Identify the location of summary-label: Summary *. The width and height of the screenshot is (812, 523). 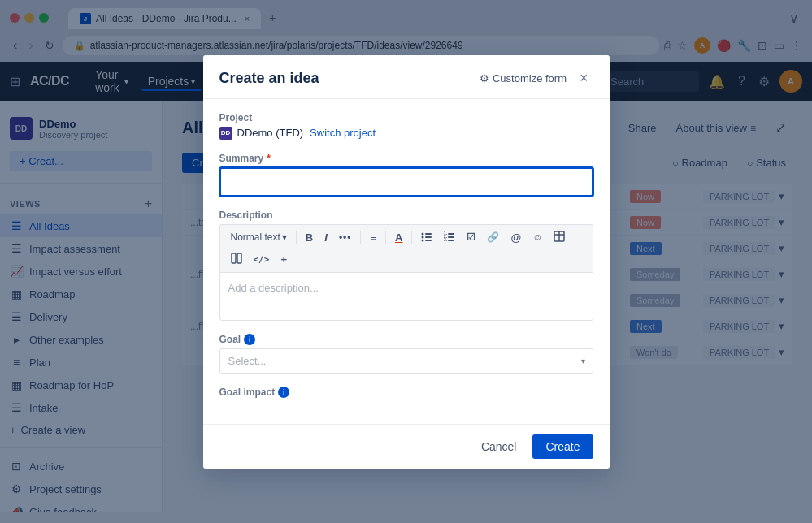
(406, 158).